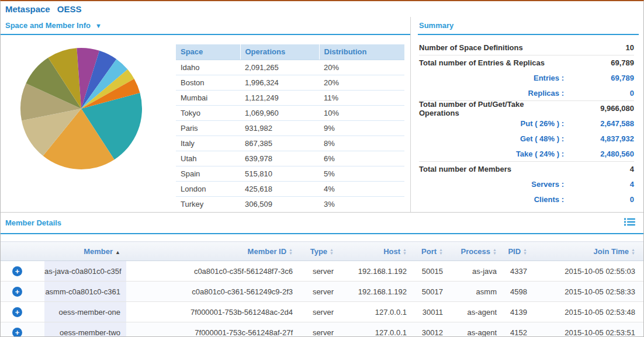 The width and height of the screenshot is (644, 337). What do you see at coordinates (599, 93) in the screenshot?
I see `summary-value: 0` at bounding box center [599, 93].